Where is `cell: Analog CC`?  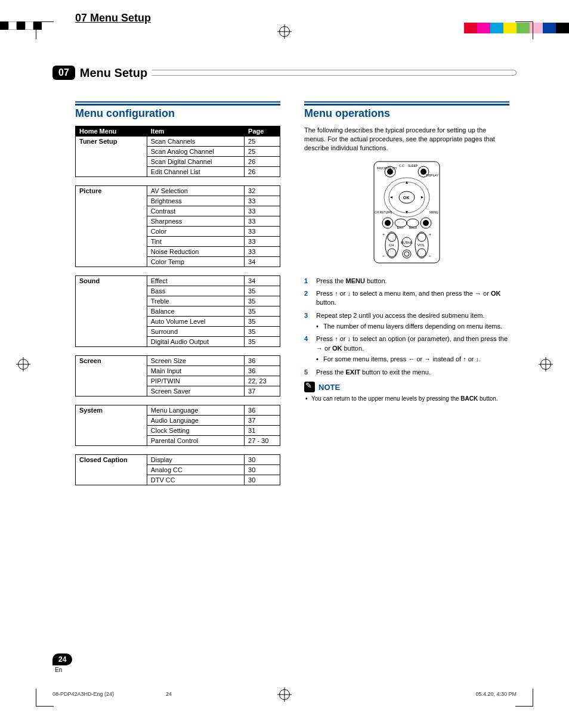 cell: Analog CC is located at coordinates (196, 470).